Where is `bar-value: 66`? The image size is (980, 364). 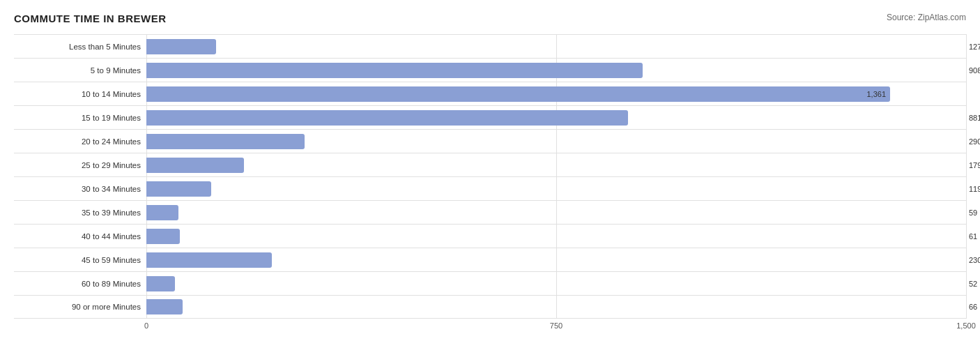
bar-value: 66 is located at coordinates (973, 307).